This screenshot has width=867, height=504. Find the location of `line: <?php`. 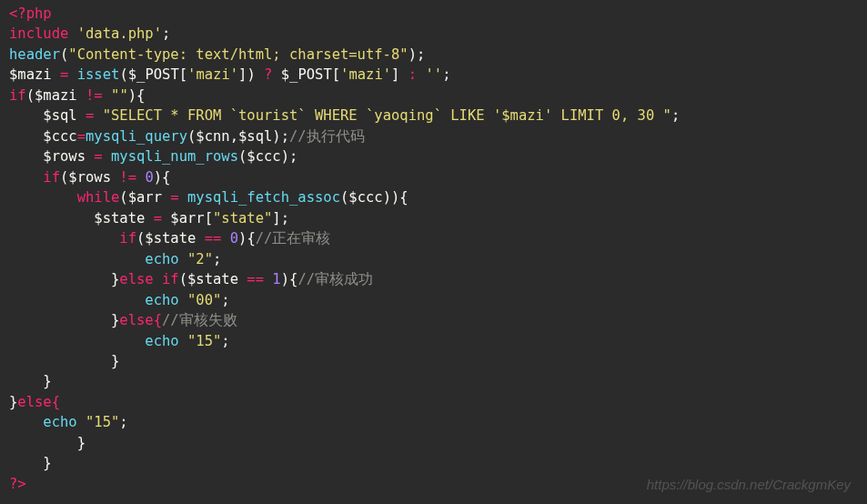

line: <?php is located at coordinates (31, 14).